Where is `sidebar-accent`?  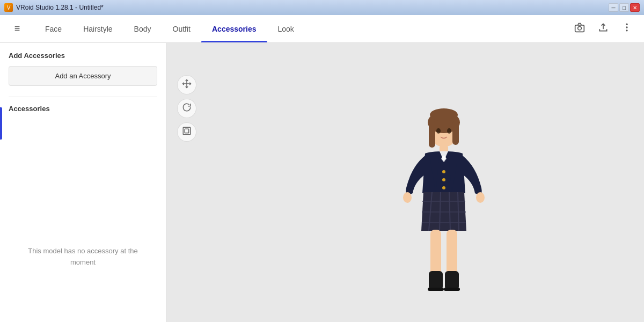 sidebar-accent is located at coordinates (1, 123).